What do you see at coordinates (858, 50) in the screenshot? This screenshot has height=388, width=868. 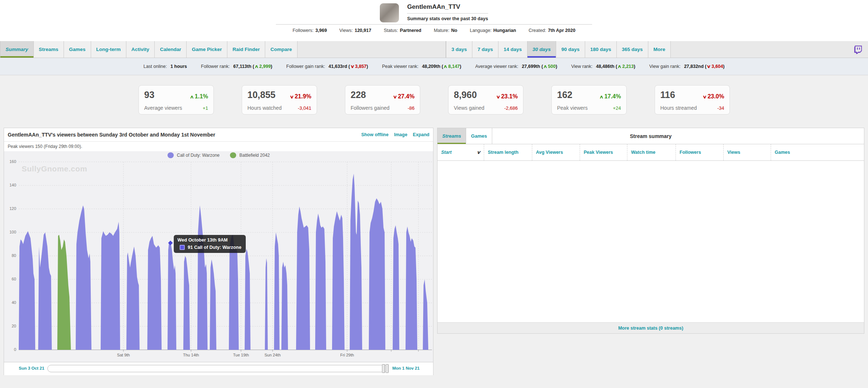 I see `twitch-icon` at bounding box center [858, 50].